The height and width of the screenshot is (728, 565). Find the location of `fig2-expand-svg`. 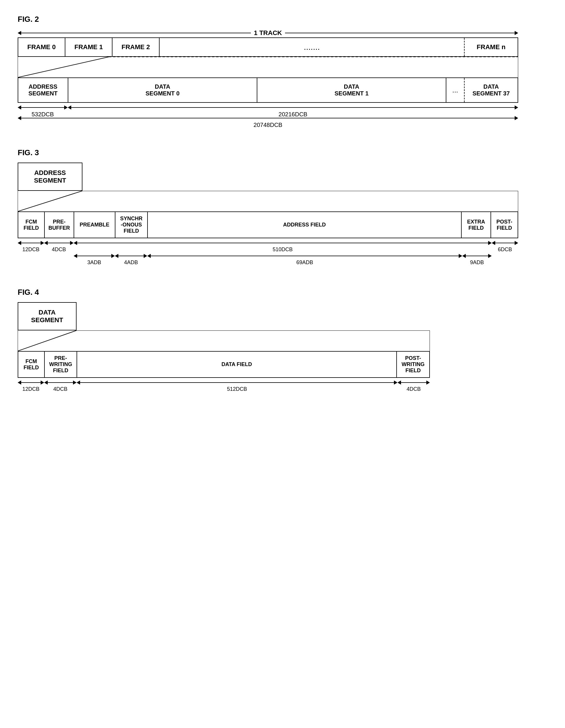

fig2-expand-svg is located at coordinates (268, 67).